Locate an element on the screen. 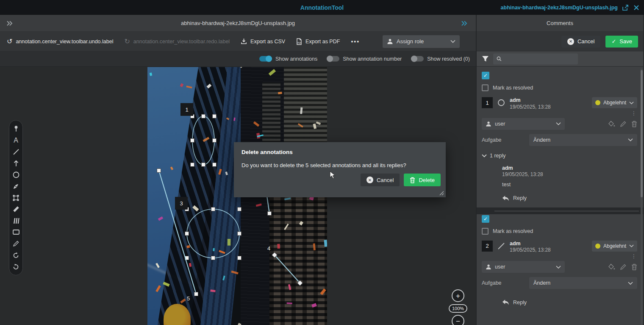  top-bar: AnnotationTool abhinav-bhardwaj-2ekzJ8sm… is located at coordinates (322, 8).